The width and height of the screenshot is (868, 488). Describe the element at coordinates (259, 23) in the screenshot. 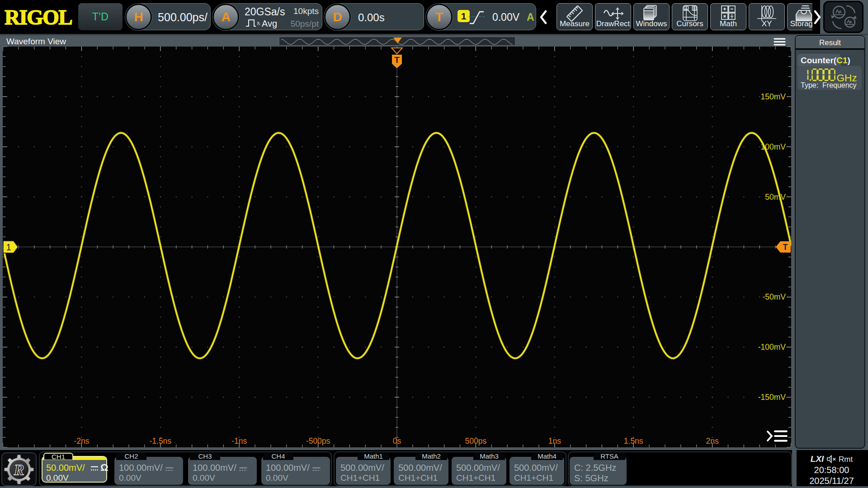

I see `svg-text: N` at that location.